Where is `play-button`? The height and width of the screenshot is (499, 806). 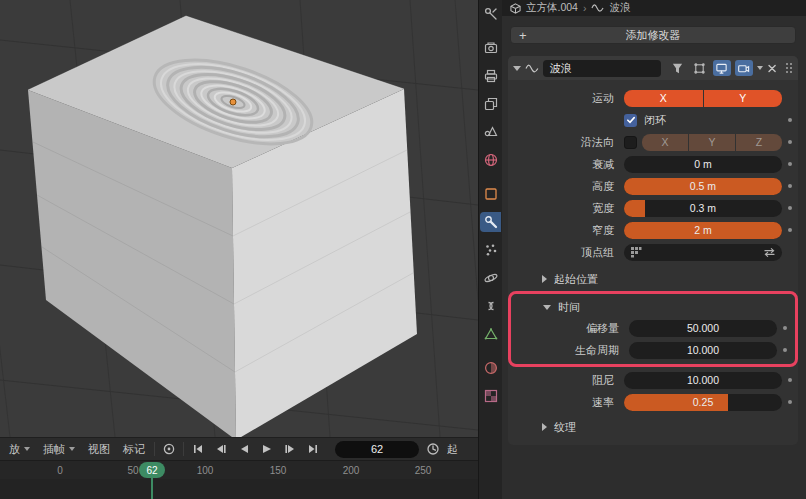 play-button is located at coordinates (267, 449).